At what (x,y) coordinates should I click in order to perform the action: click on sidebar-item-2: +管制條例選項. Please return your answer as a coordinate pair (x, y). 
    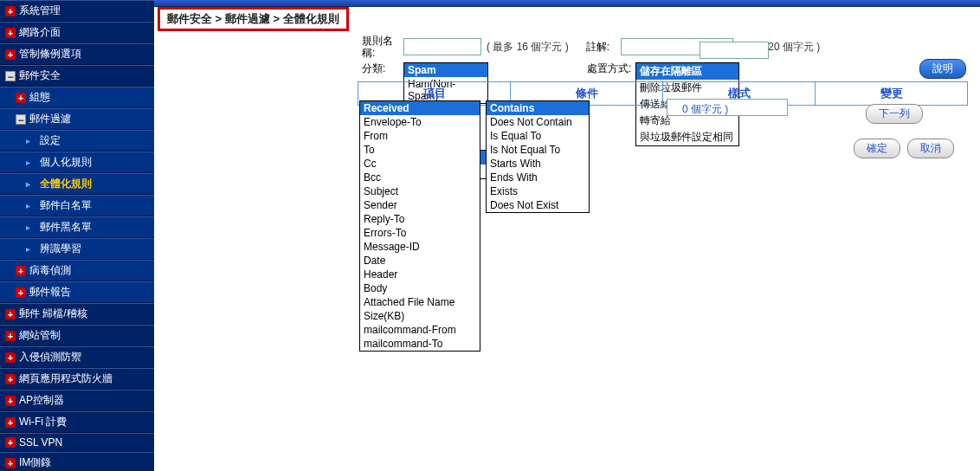
    Looking at the image, I should click on (77, 54).